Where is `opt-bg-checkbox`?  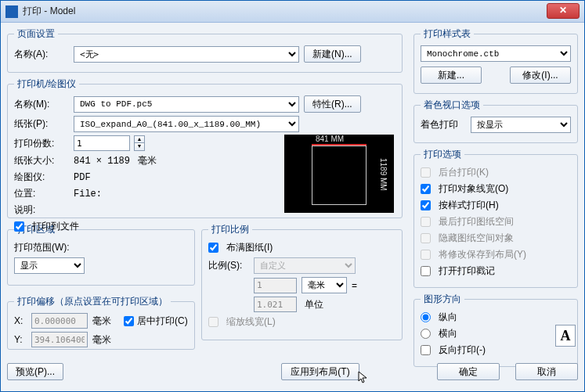 opt-bg-checkbox is located at coordinates (426, 172).